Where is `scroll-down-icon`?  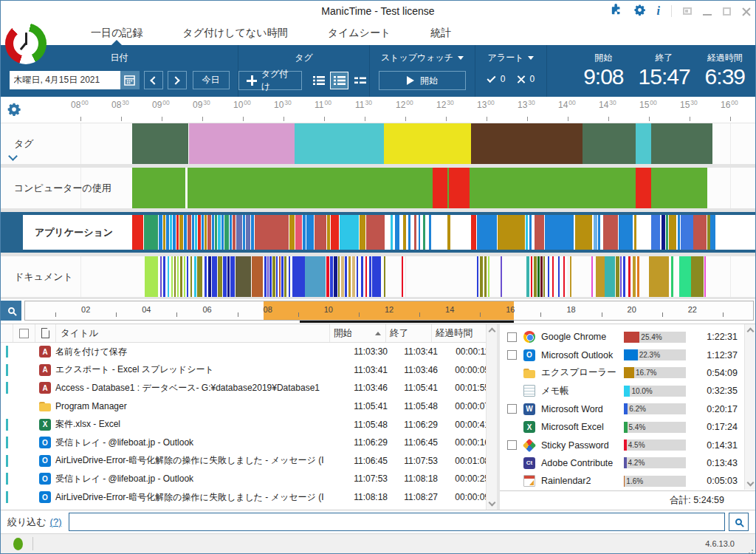
scroll-down-icon is located at coordinates (492, 503).